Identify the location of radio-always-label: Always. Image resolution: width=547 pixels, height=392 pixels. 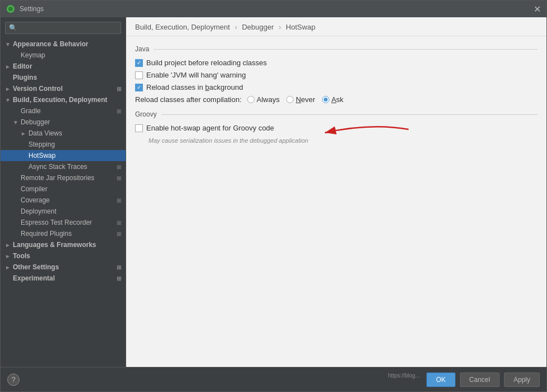
(268, 99).